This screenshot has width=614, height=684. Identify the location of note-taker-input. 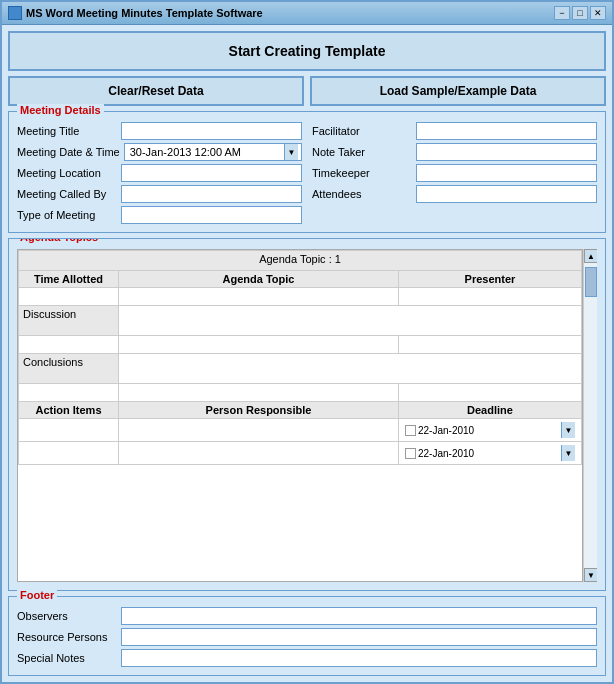
(506, 152).